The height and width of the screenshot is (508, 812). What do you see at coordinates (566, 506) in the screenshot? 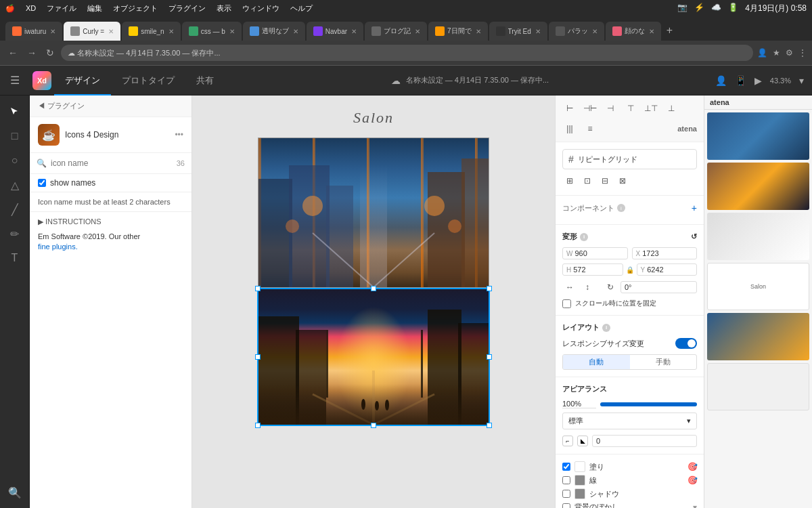
I see `blur-checkbox` at bounding box center [566, 506].